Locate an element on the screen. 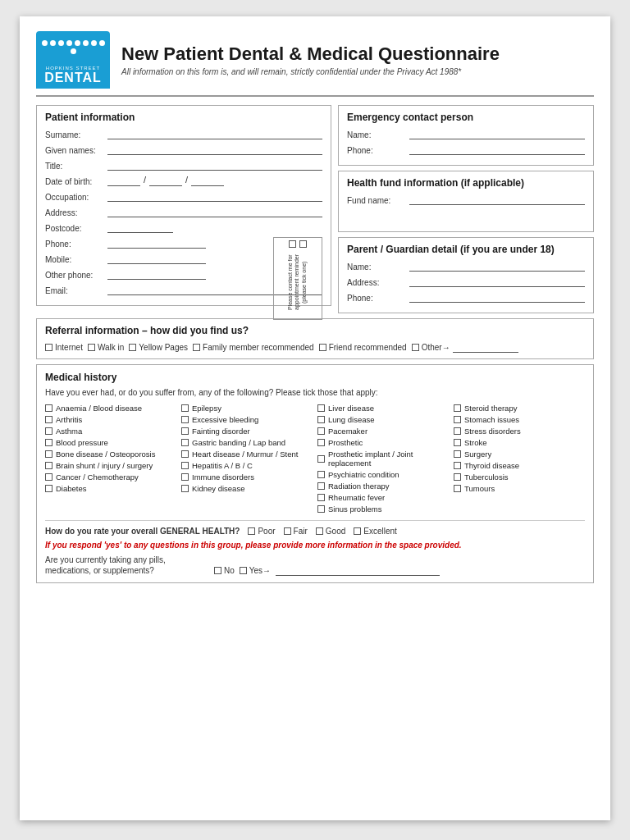 This screenshot has height=840, width=630. check-stroke-cb is located at coordinates (458, 443).